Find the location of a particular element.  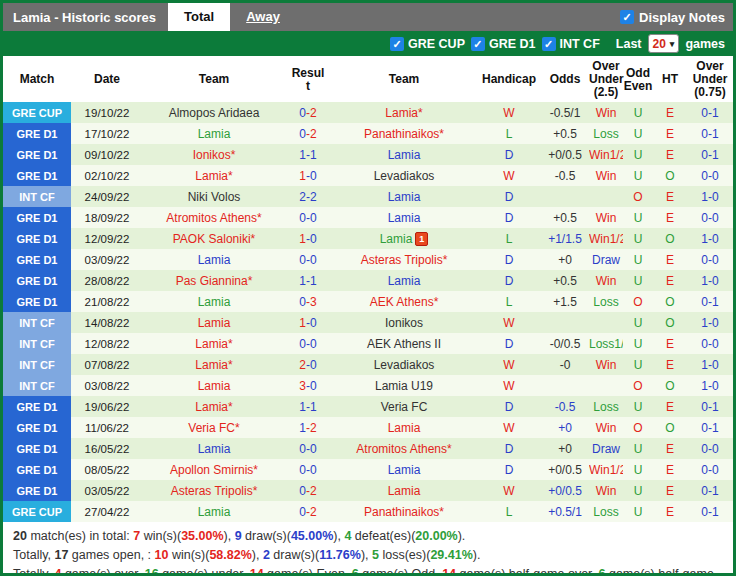

match-competition: INT CF is located at coordinates (37, 364).